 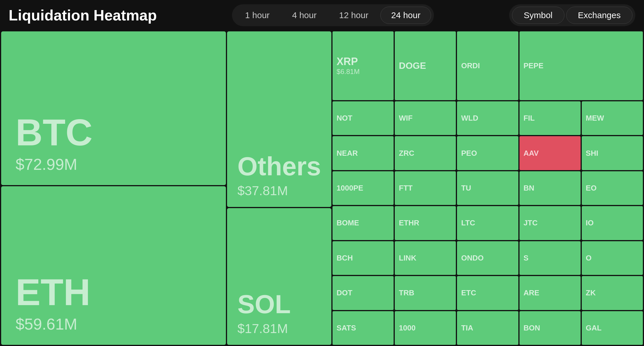 I want to click on grid-cell-gal: GAL, so click(x=612, y=328).